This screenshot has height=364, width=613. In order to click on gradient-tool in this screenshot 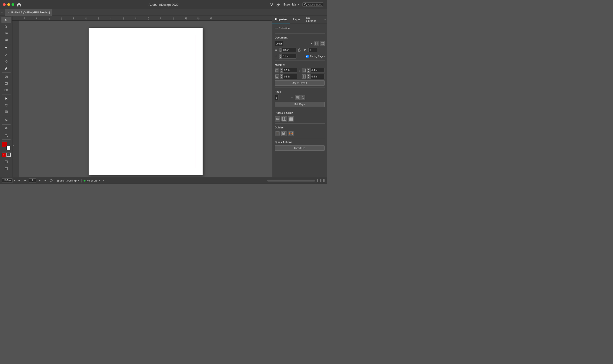, I will do `click(6, 120)`.